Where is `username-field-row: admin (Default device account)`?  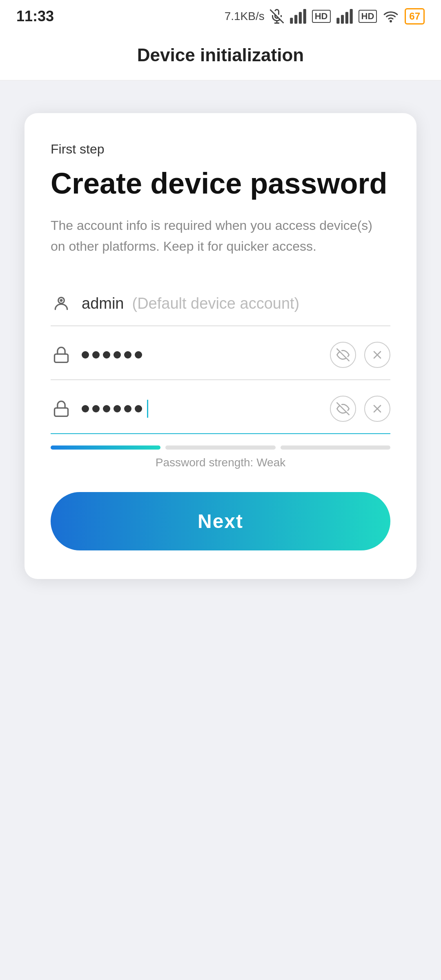
username-field-row: admin (Default device account) is located at coordinates (220, 304).